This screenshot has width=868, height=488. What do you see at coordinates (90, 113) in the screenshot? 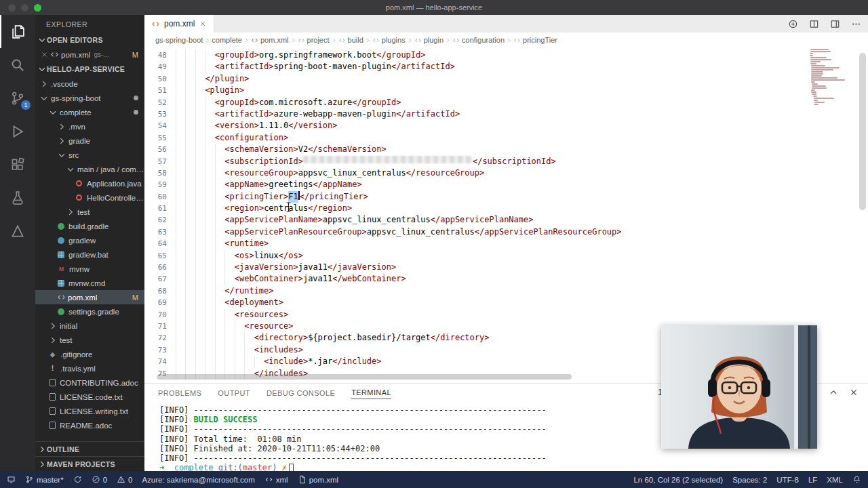
I see `tree-item-complete: complete` at bounding box center [90, 113].